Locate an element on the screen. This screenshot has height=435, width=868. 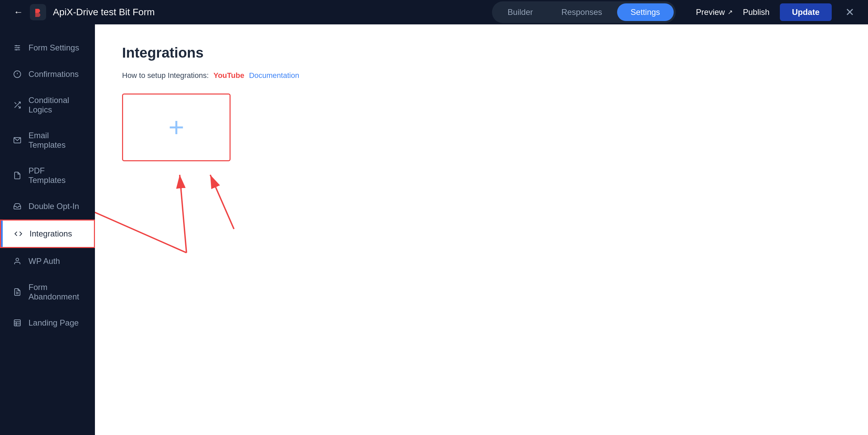
sidebar-item-email-templates: Email Templates is located at coordinates (47, 140).